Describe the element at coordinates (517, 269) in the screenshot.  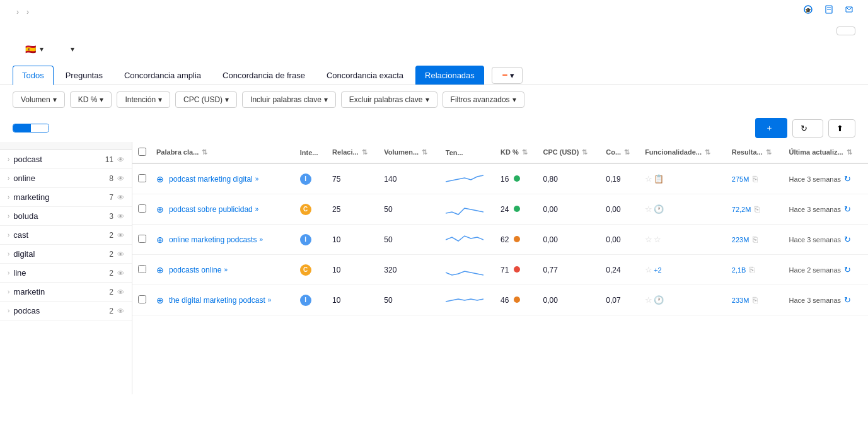
I see `kd-dot` at that location.